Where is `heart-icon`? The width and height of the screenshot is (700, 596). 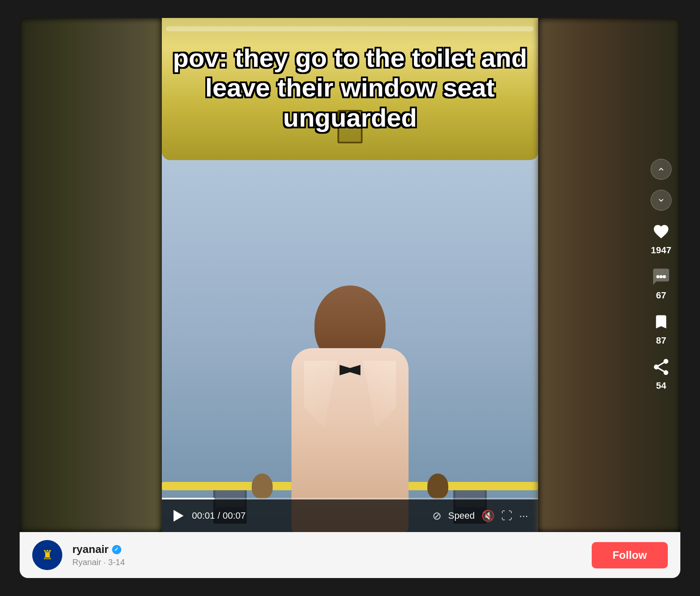 heart-icon is located at coordinates (661, 232).